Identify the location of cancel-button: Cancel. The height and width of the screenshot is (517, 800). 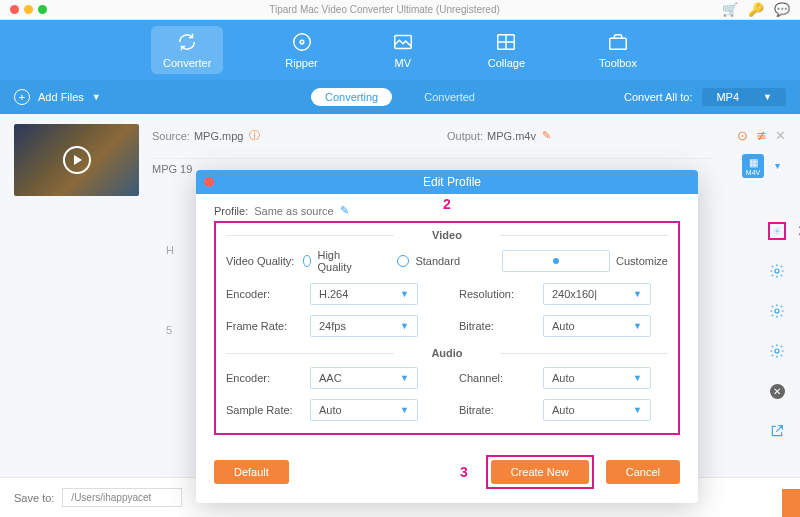
(643, 472).